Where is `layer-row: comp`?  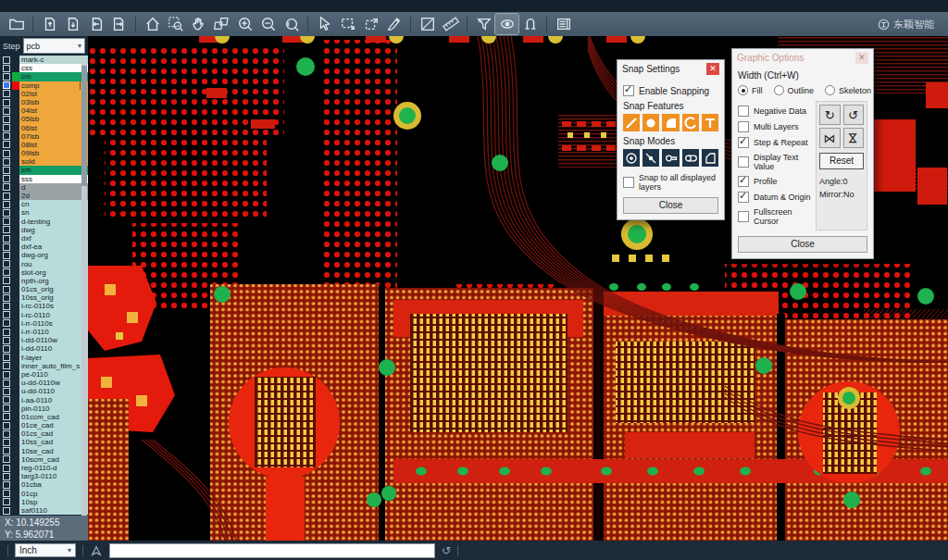 layer-row: comp is located at coordinates (44, 85).